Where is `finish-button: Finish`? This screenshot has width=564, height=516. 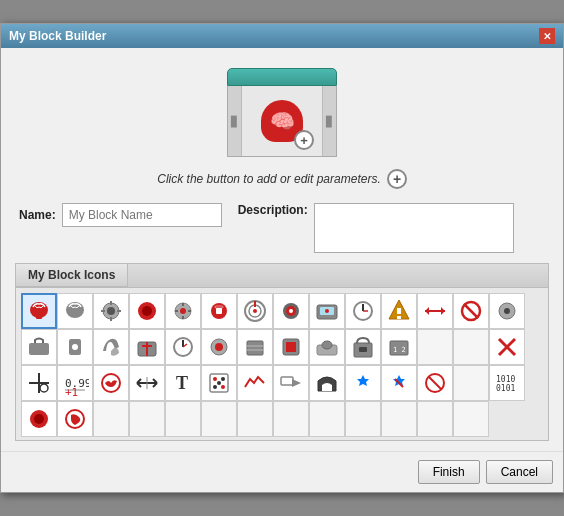 finish-button: Finish is located at coordinates (449, 472).